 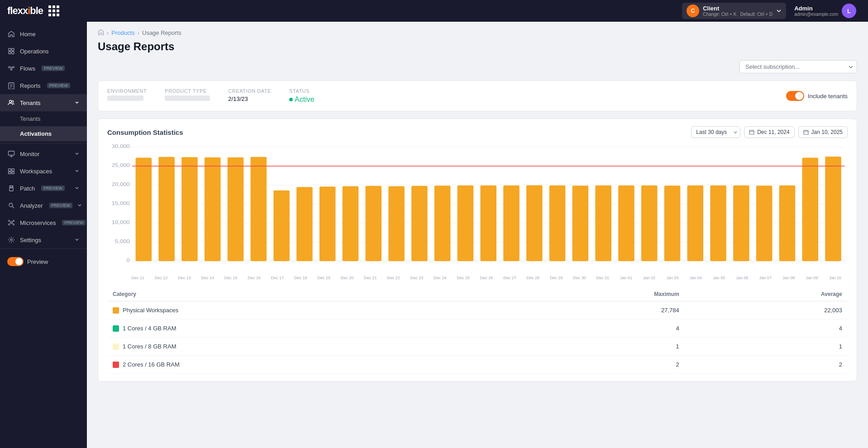 What do you see at coordinates (127, 91) in the screenshot?
I see `environment-label: Environment` at bounding box center [127, 91].